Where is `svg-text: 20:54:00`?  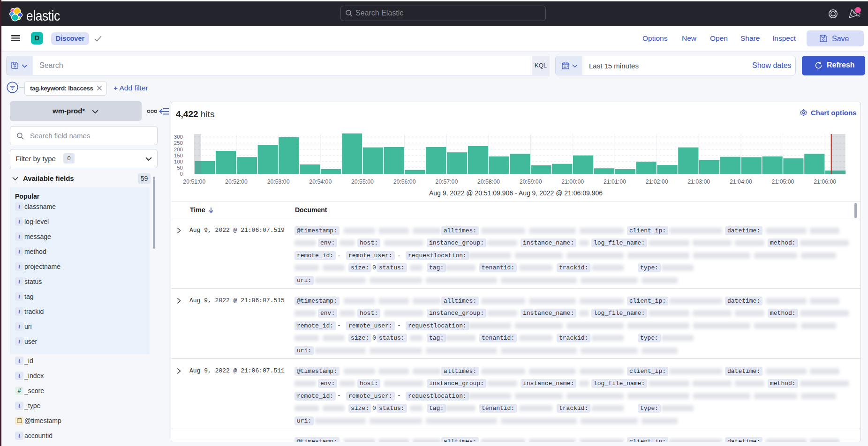
svg-text: 20:54:00 is located at coordinates (320, 182).